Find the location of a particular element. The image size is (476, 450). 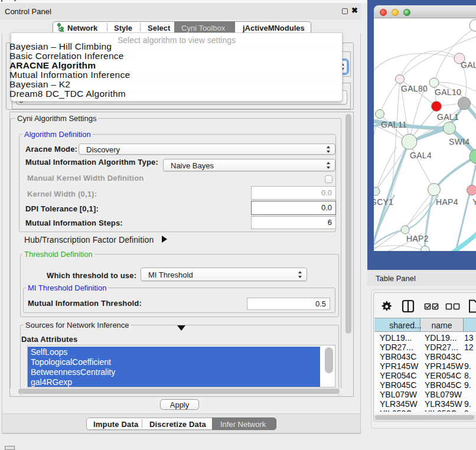

svg-text: GAL10 is located at coordinates (448, 92).